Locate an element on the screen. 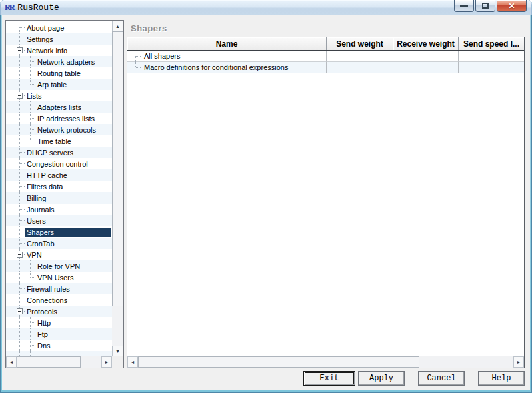 The width and height of the screenshot is (532, 393). titlebar: RR RusRoute ✕ is located at coordinates (266, 8).